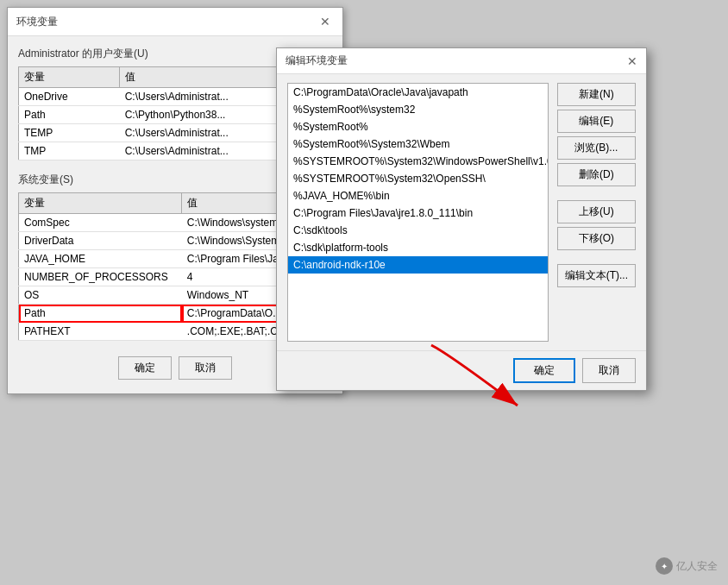  I want to click on move-down-button: 下移(O), so click(597, 238).